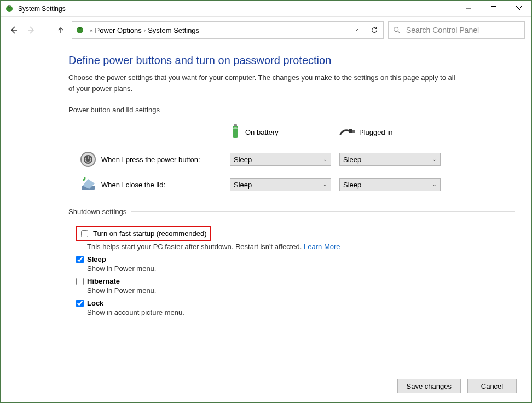 Image resolution: width=532 pixels, height=403 pixels. What do you see at coordinates (280, 185) in the screenshot?
I see `select-lid-battery: Sleep⌄` at bounding box center [280, 185].